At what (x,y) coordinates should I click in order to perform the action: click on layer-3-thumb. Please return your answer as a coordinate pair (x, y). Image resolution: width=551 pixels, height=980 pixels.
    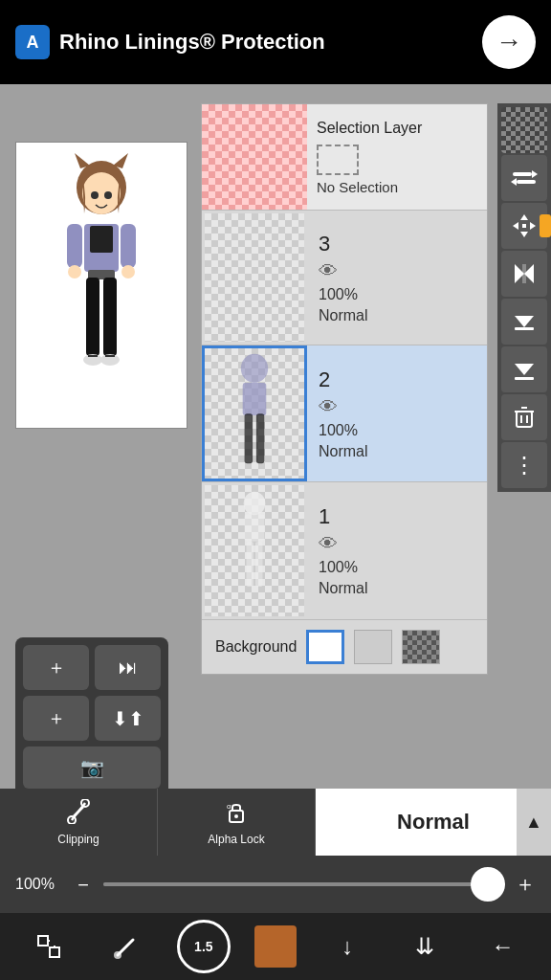
    Looking at the image, I should click on (254, 278).